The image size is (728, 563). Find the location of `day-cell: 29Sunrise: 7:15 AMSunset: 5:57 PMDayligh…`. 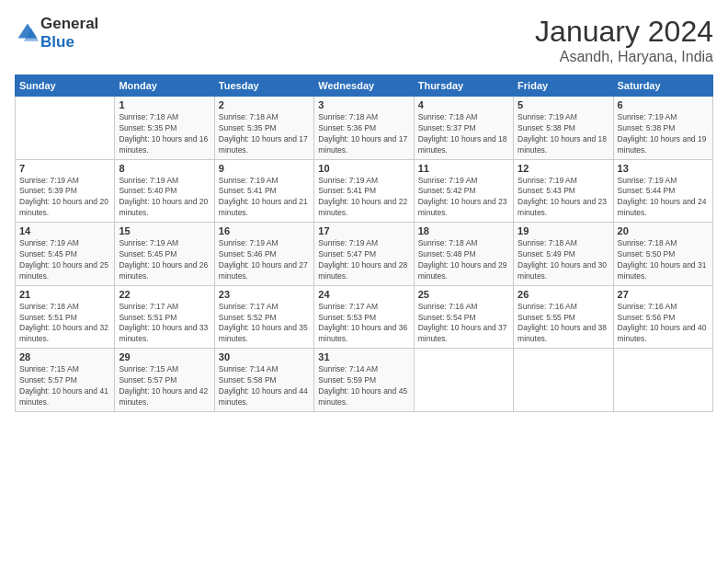

day-cell: 29Sunrise: 7:15 AMSunset: 5:57 PMDayligh… is located at coordinates (165, 381).